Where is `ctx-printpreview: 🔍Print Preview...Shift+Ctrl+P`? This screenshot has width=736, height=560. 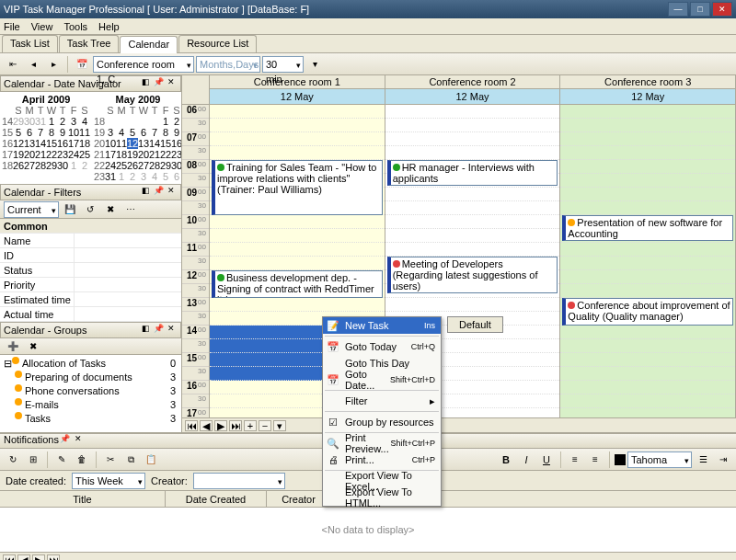 ctx-printpreview: 🔍Print Preview...Shift+Ctrl+P is located at coordinates (382, 443).